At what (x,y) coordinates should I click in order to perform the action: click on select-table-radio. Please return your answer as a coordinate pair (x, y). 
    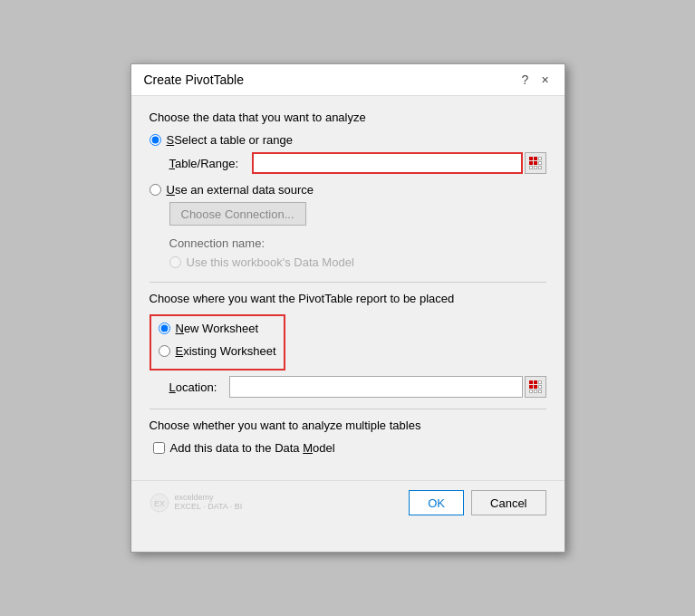
    Looking at the image, I should click on (156, 140).